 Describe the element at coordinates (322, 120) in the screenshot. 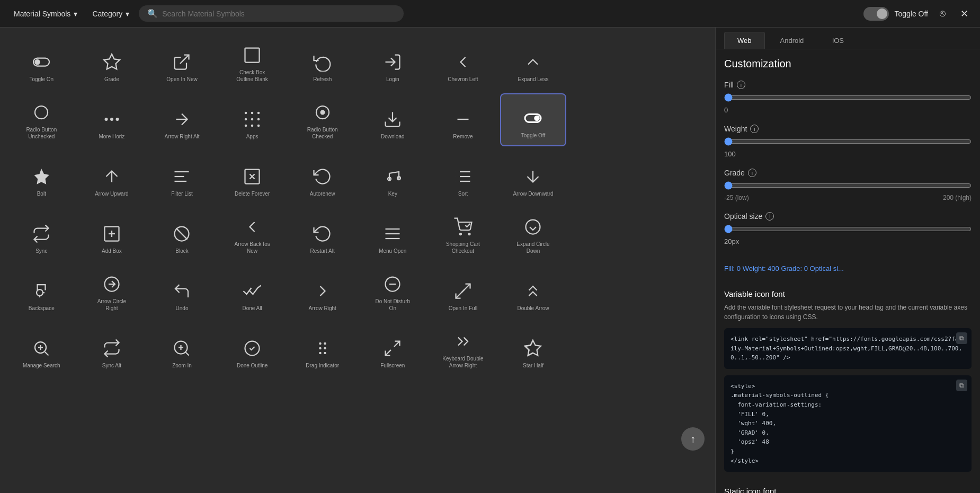

I see `icon-cell-14: Radio Button Checked` at that location.